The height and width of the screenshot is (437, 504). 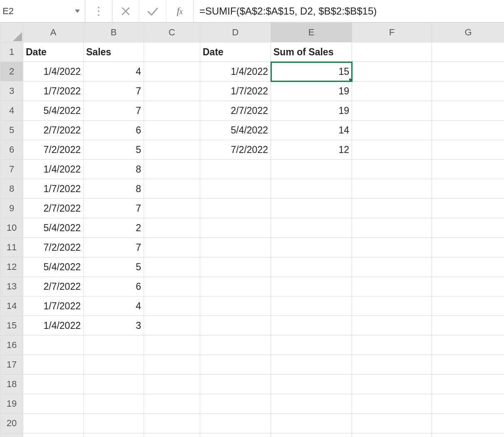 What do you see at coordinates (172, 306) in the screenshot?
I see `cell-C14` at bounding box center [172, 306].